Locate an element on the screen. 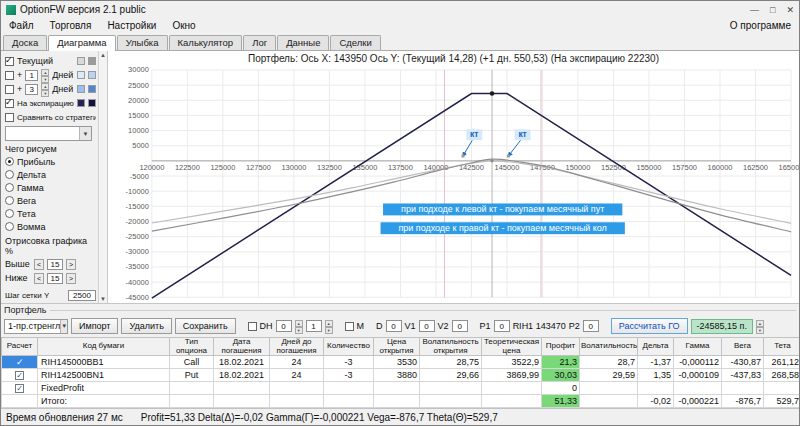 The height and width of the screenshot is (426, 800). col-header-delta: Дельта is located at coordinates (656, 347).